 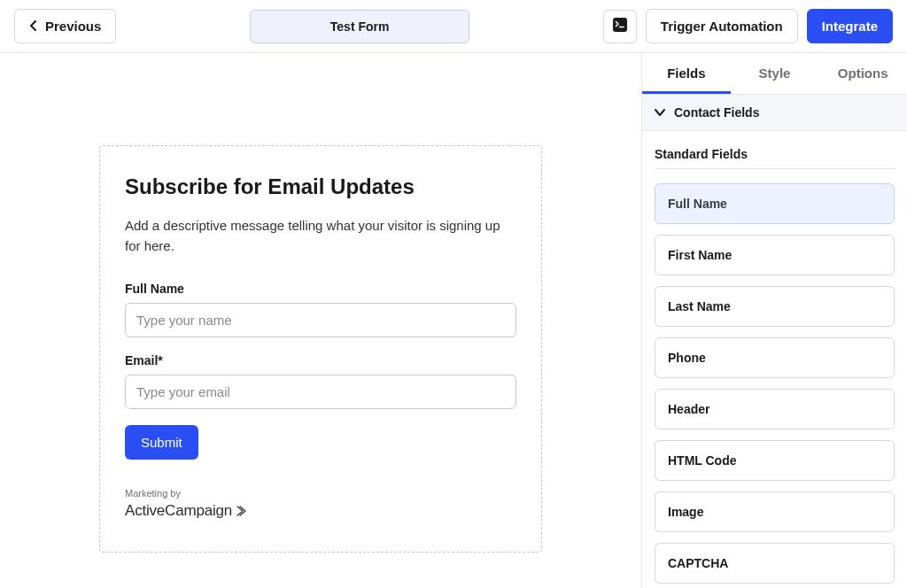 What do you see at coordinates (179, 511) in the screenshot?
I see `branding-name: ActiveCampaign` at bounding box center [179, 511].